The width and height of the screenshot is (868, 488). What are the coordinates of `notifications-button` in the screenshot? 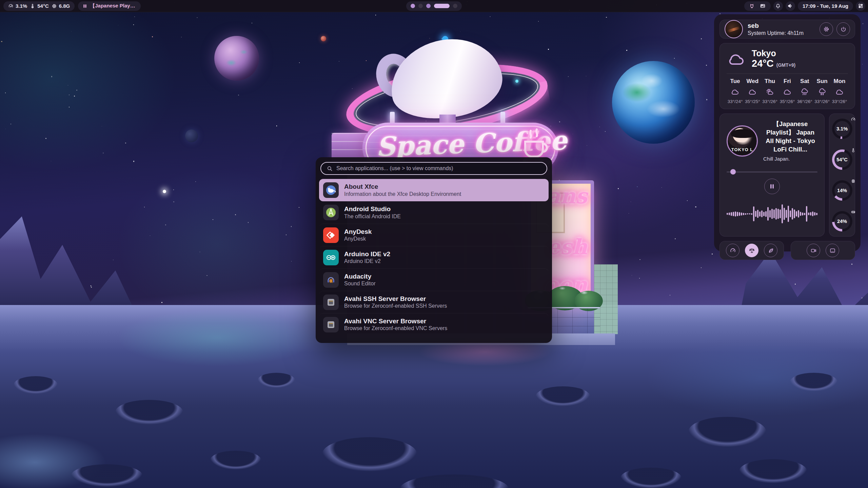 It's located at (778, 6).